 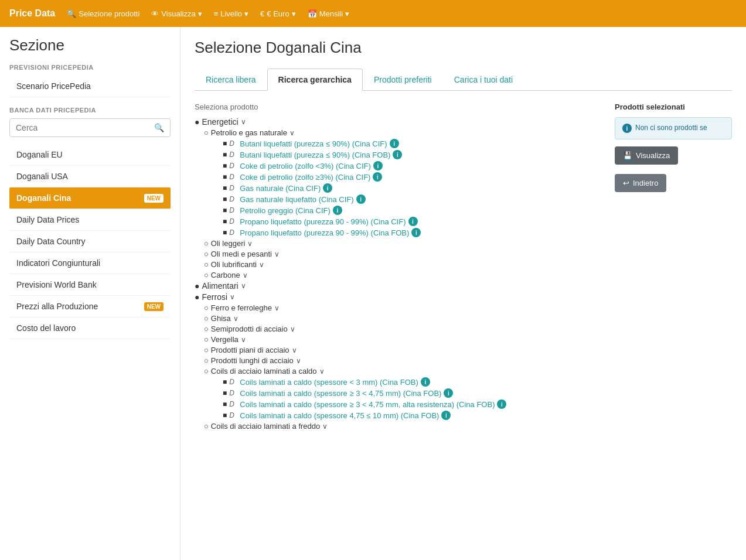 What do you see at coordinates (398, 286) in the screenshot?
I see `tree-category-alimentari: ● Alimentari ∨` at bounding box center [398, 286].